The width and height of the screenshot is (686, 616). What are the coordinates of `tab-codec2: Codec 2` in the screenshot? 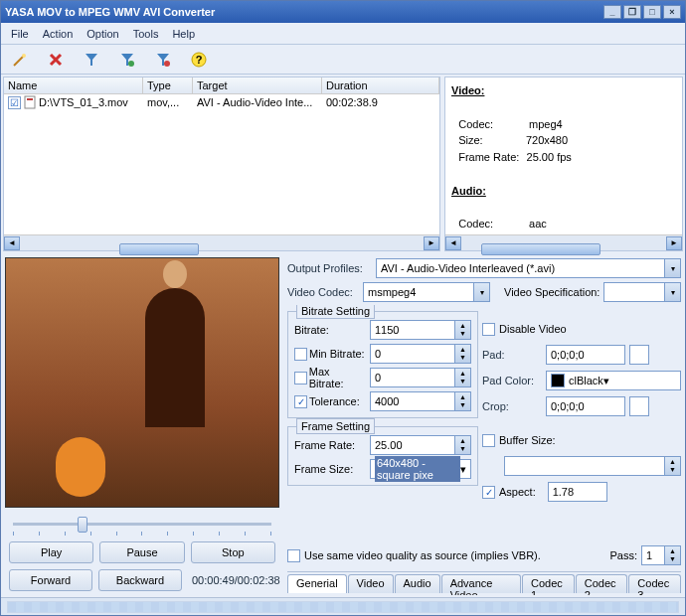 It's located at (602, 584).